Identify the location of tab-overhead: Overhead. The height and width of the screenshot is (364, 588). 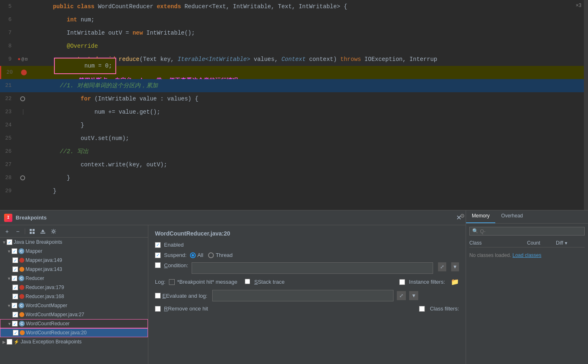
(512, 217).